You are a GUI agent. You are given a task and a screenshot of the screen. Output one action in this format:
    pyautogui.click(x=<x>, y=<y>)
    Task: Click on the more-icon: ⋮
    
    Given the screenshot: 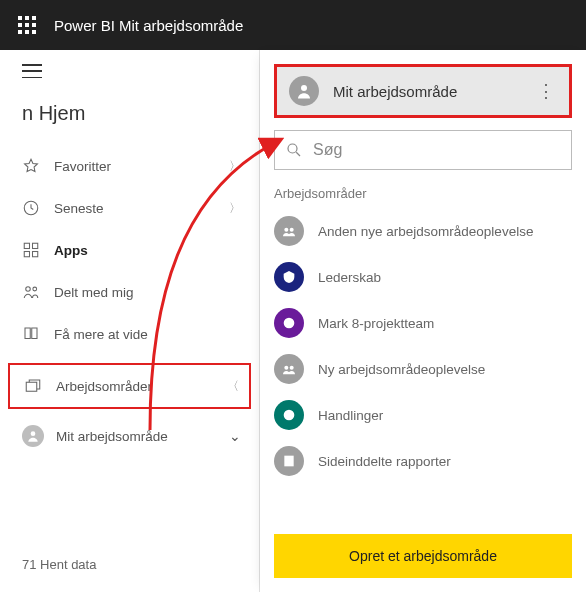 What is the action you would take?
    pyautogui.click(x=547, y=91)
    